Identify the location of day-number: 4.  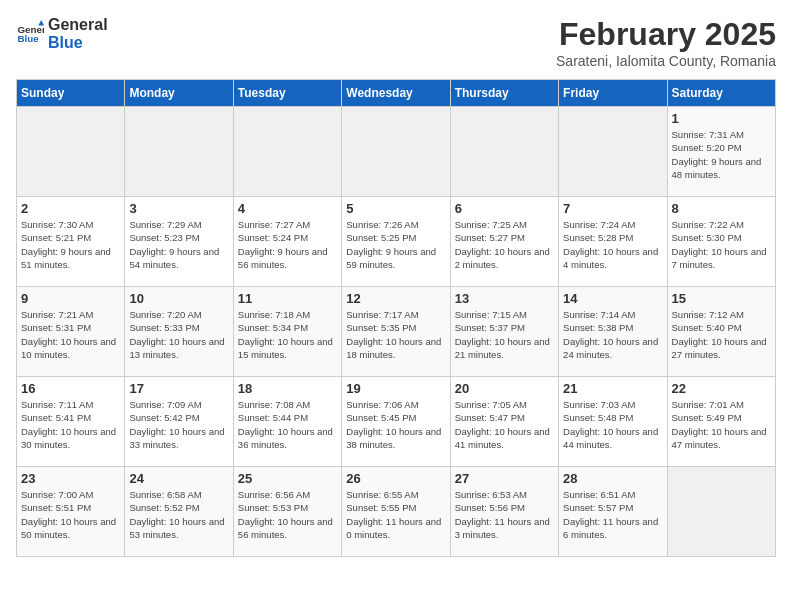
(288, 208).